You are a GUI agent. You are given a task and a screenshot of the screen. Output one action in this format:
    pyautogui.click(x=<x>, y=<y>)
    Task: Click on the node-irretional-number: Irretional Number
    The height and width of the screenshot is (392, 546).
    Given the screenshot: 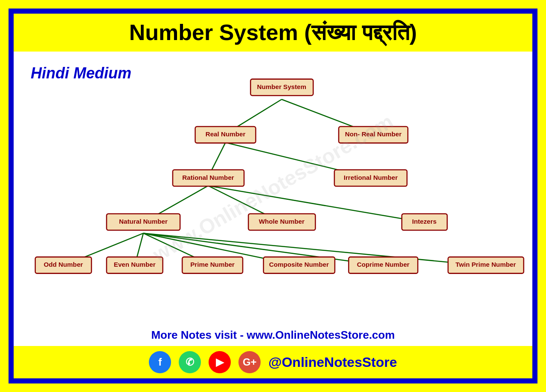 What is the action you would take?
    pyautogui.click(x=371, y=177)
    